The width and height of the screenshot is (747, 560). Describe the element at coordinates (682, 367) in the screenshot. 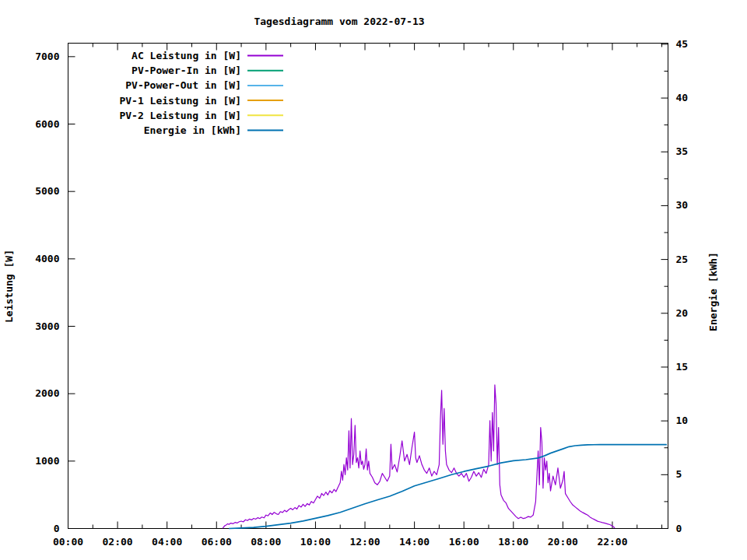

I see `right-tick-label: 15` at that location.